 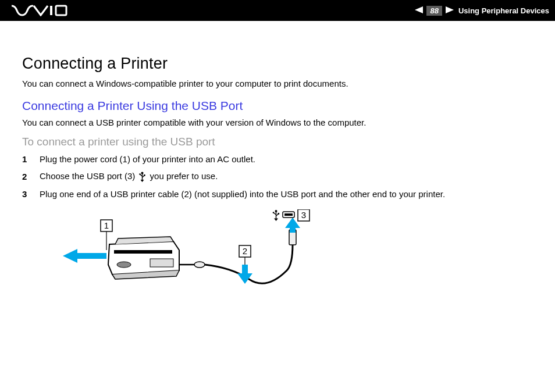 I want to click on step-row: 3 Plug one end of a USB printer cable (2…, so click(x=279, y=194).